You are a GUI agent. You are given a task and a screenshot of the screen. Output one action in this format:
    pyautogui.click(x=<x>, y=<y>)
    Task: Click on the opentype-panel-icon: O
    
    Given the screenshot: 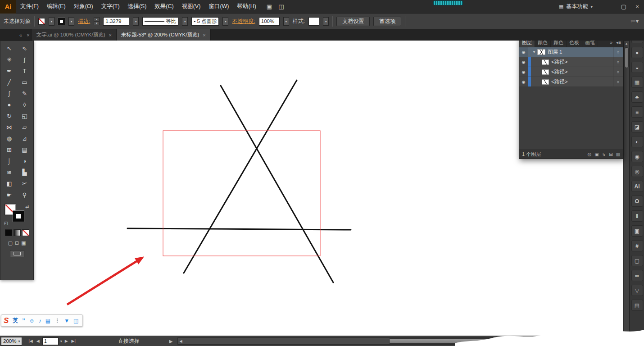 What is the action you would take?
    pyautogui.click(x=637, y=201)
    